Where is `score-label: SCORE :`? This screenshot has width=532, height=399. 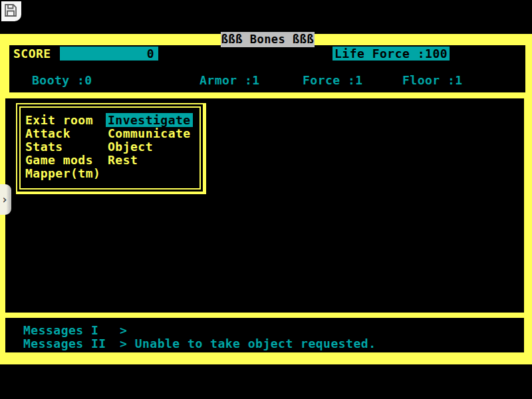
score-label: SCORE : is located at coordinates (40, 53).